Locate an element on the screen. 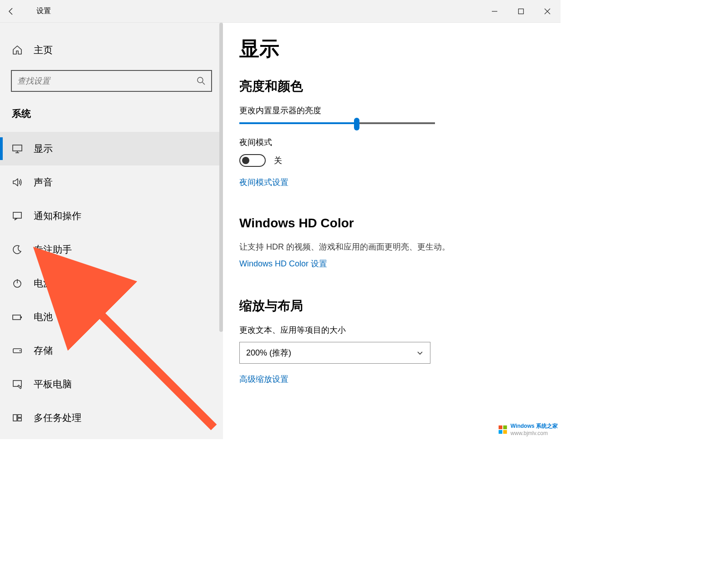 Image resolution: width=728 pixels, height=571 pixels. sidebar-item-label: 多任务处理 is located at coordinates (57, 418).